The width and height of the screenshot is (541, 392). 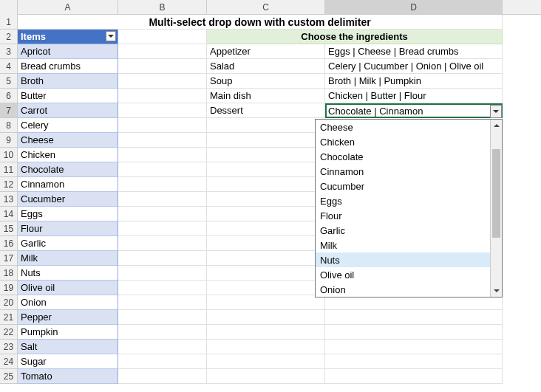 What do you see at coordinates (68, 96) in the screenshot?
I see `items-cell: Butter` at bounding box center [68, 96].